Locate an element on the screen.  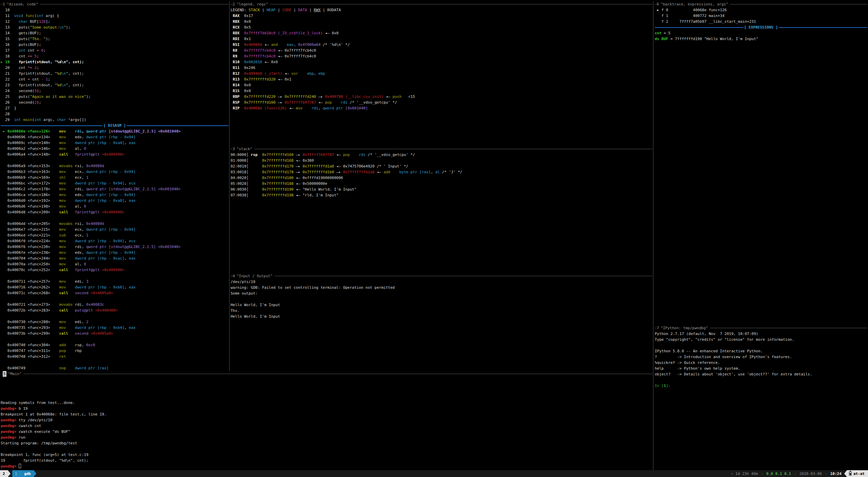
text-run: 0x40068e <func+126> is located at coordinates (29, 131).